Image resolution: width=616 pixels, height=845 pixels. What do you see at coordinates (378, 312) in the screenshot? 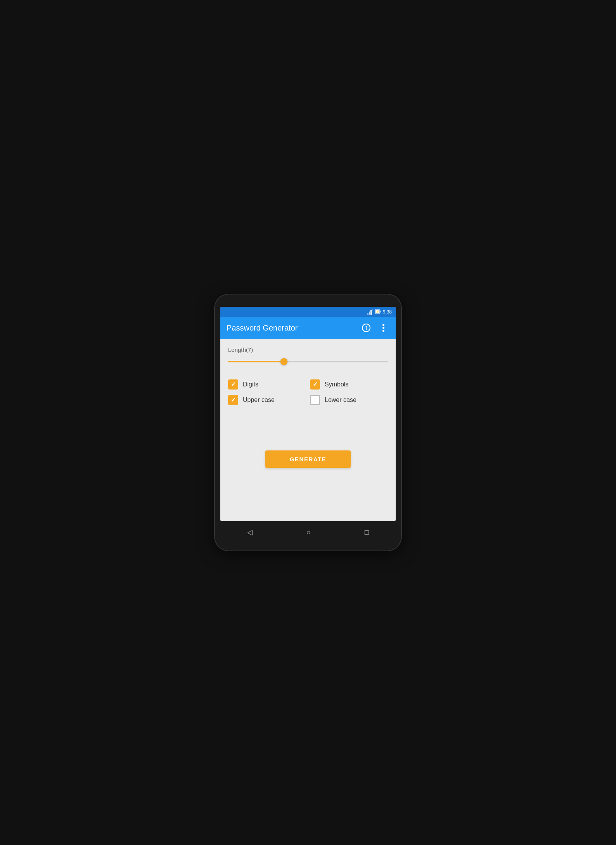
I see `battery-icon: ⚡` at bounding box center [378, 312].